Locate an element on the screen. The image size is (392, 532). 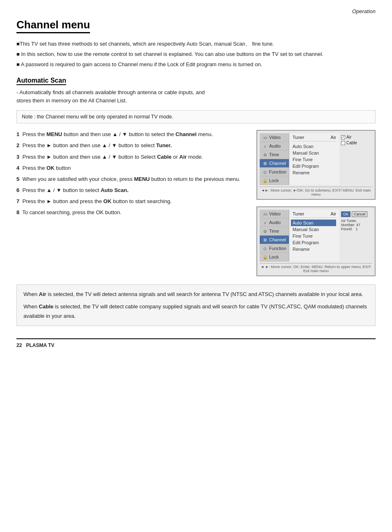
instructions: 1 Press the MENU button and then use ▲ /… is located at coordinates (132, 174).